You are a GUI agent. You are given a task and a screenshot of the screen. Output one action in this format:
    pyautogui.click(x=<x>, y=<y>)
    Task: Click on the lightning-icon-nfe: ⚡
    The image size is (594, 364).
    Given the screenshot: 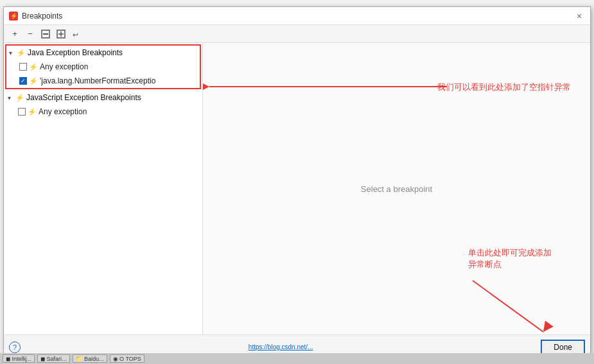 What is the action you would take?
    pyautogui.click(x=33, y=81)
    